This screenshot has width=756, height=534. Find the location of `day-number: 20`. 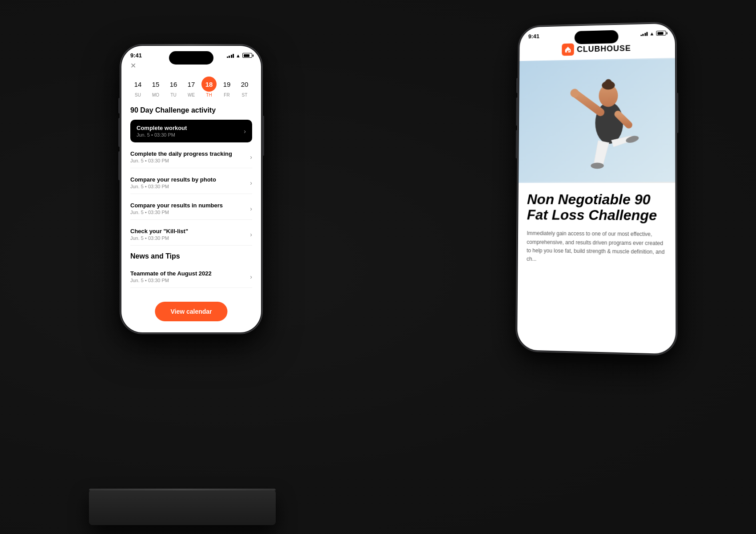

day-number: 20 is located at coordinates (245, 84).